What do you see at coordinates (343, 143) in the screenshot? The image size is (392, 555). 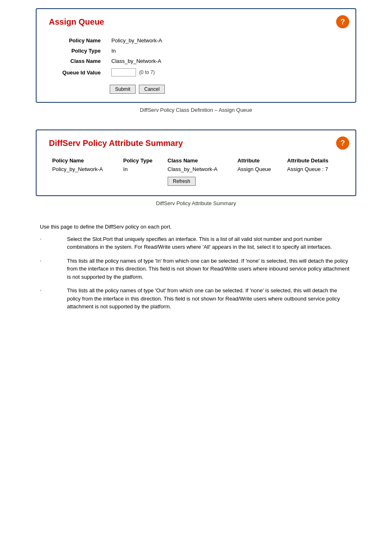 I see `attribute-summary-help-icon: ?` at bounding box center [343, 143].